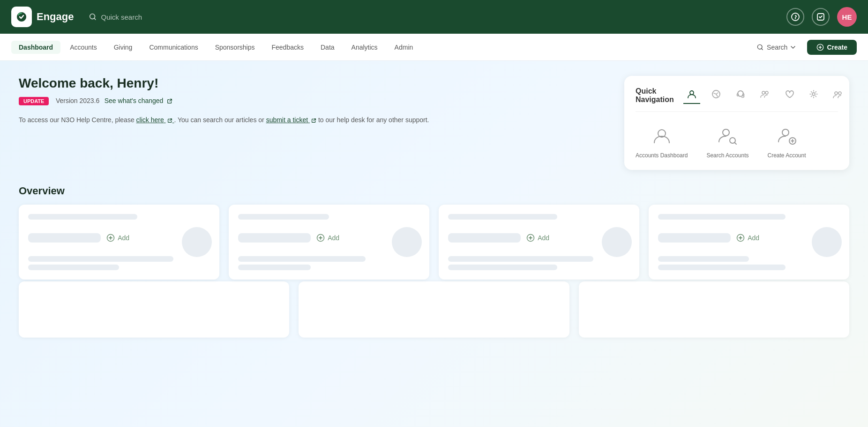 Image resolution: width=868 pixels, height=427 pixels. What do you see at coordinates (121, 17) in the screenshot?
I see `quick-search-label: Quick search` at bounding box center [121, 17].